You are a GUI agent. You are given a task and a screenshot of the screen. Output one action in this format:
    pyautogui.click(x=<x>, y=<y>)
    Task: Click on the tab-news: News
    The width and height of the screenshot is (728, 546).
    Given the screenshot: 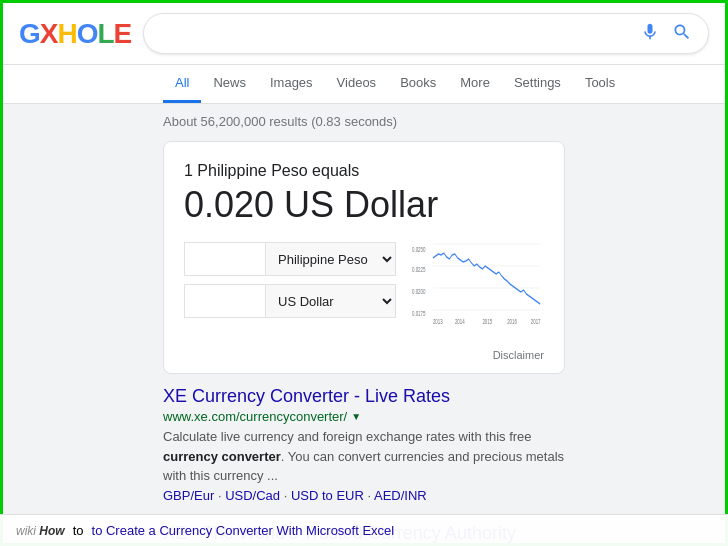 What is the action you would take?
    pyautogui.click(x=230, y=84)
    